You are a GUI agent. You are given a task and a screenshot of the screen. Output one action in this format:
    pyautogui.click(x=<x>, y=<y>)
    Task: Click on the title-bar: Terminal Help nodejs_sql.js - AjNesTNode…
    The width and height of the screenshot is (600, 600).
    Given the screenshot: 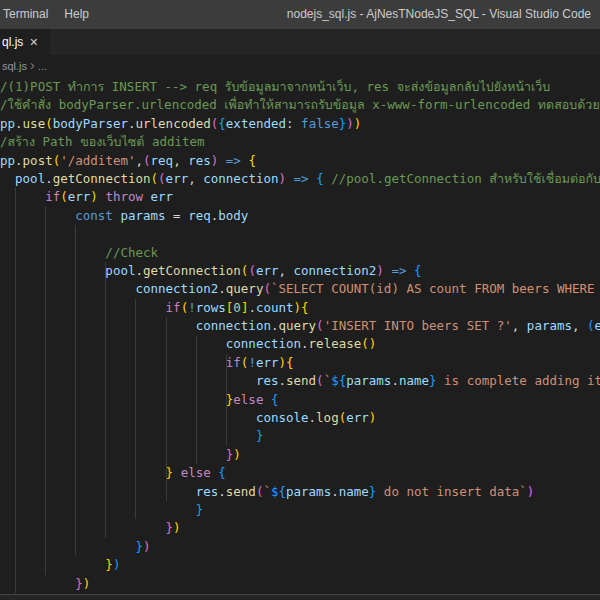 What is the action you would take?
    pyautogui.click(x=300, y=14)
    